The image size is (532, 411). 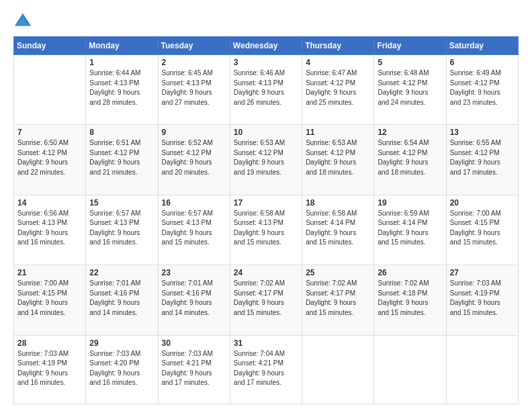 I want to click on calendar-header-row: SundayMondayTuesdayWednesdayThursdayFrid…, so click(x=266, y=46).